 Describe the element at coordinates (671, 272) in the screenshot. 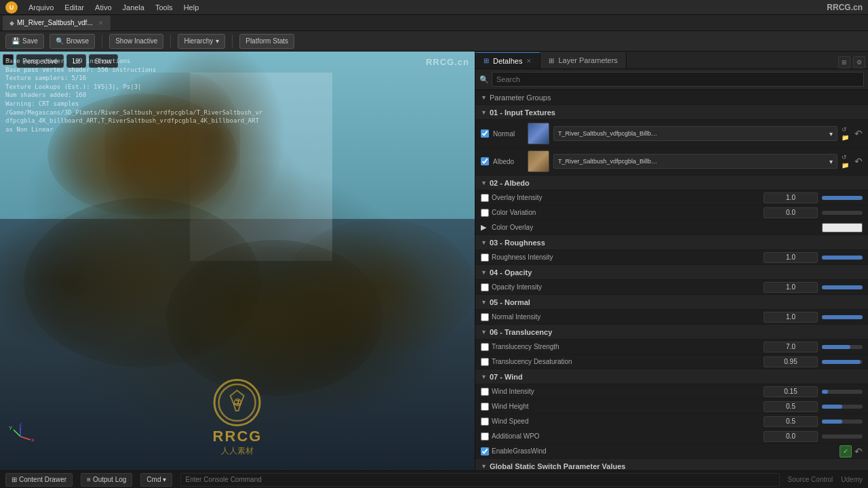

I see `section-opacity: ▼ 04 - Opacity` at that location.